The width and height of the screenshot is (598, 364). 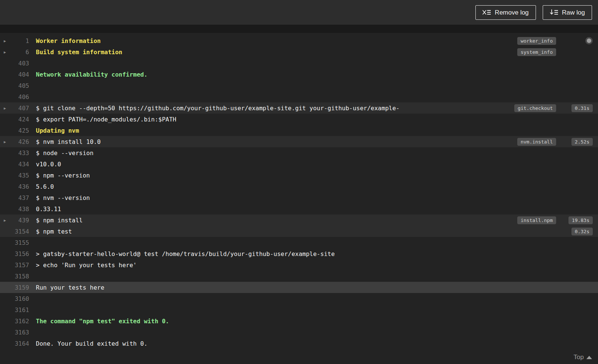 What do you see at coordinates (296, 321) in the screenshot?
I see `line-text: The command "npm test" exited with 0.` at bounding box center [296, 321].